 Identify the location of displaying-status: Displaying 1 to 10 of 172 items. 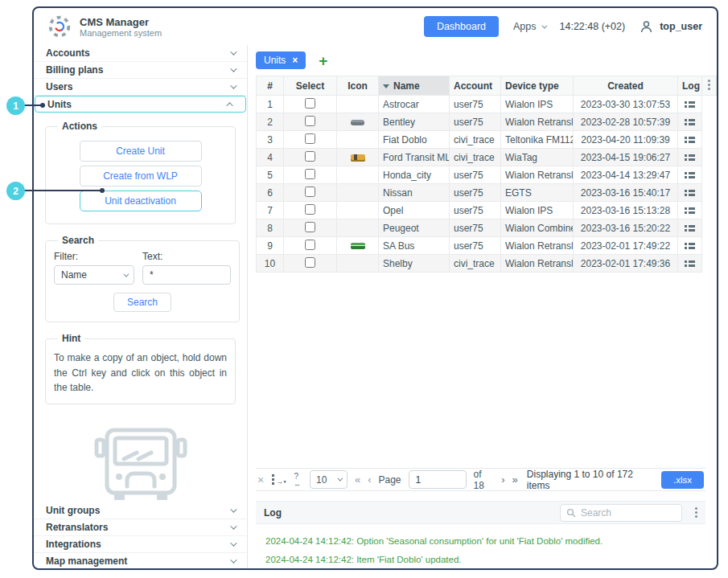
(590, 480).